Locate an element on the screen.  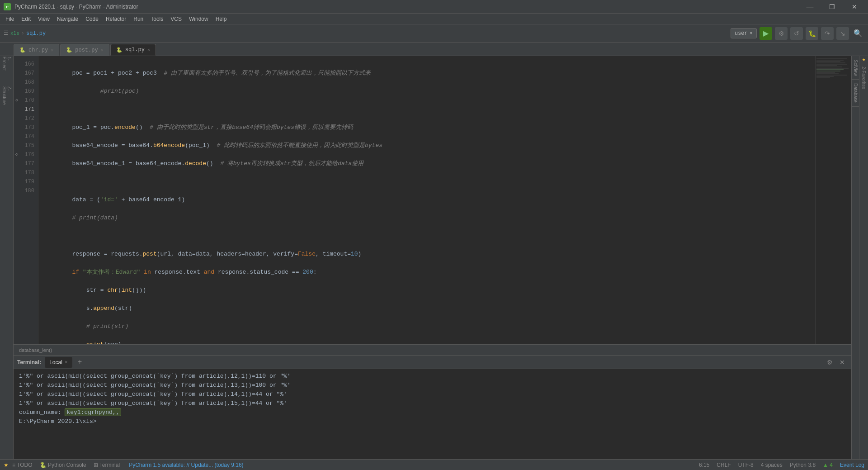
menu-view: View is located at coordinates (44, 19).